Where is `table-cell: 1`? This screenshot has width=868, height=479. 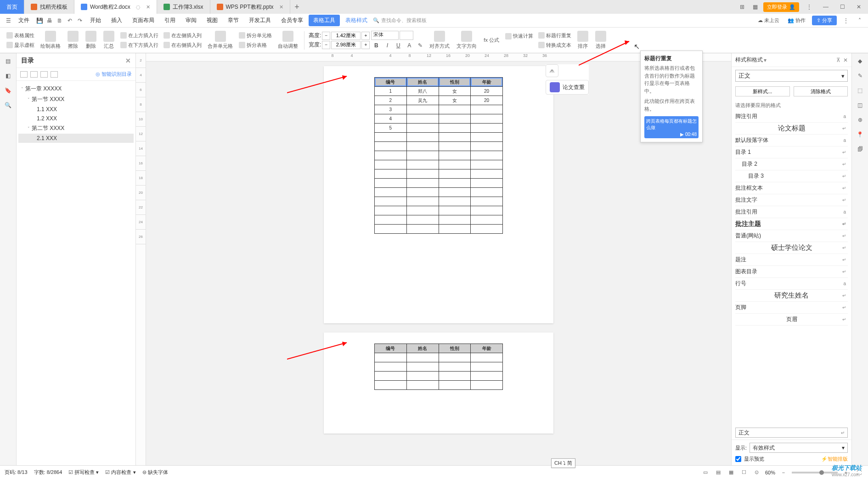 table-cell: 1 is located at coordinates (391, 91).